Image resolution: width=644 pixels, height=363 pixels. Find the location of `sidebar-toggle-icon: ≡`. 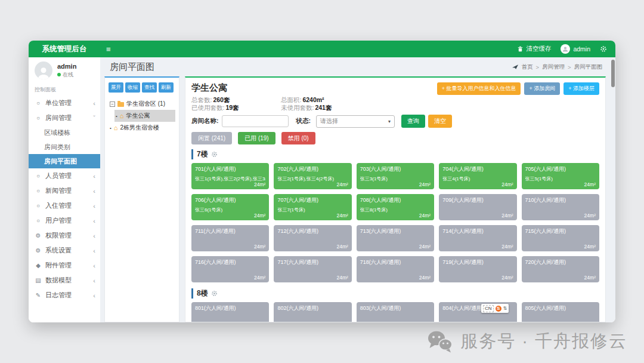

sidebar-toggle-icon: ≡ is located at coordinates (109, 49).